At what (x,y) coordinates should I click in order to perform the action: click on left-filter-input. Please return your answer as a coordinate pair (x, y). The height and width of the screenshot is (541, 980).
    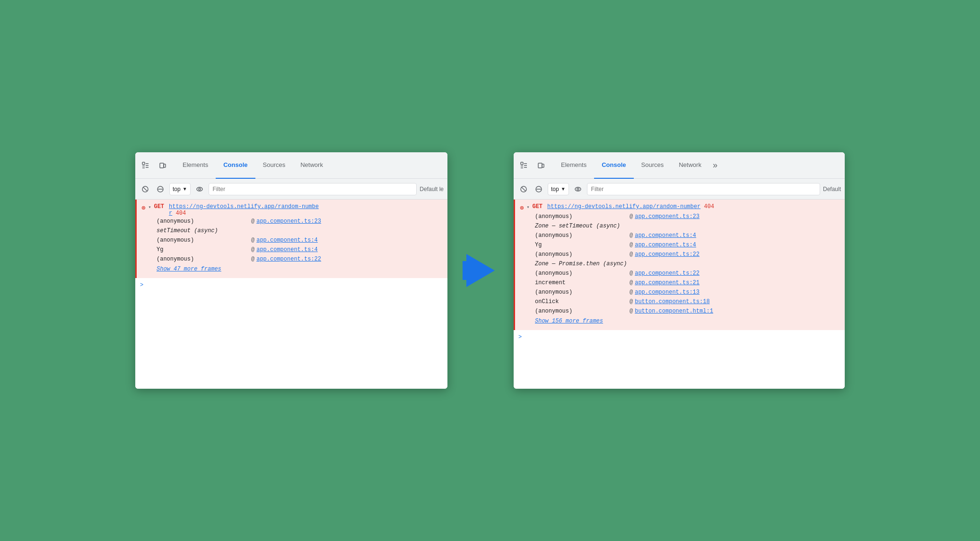
    Looking at the image, I should click on (313, 189).